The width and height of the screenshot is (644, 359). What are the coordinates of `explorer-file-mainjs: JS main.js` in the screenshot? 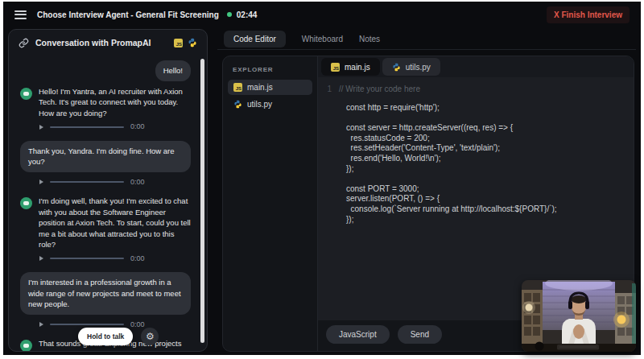 It's located at (270, 87).